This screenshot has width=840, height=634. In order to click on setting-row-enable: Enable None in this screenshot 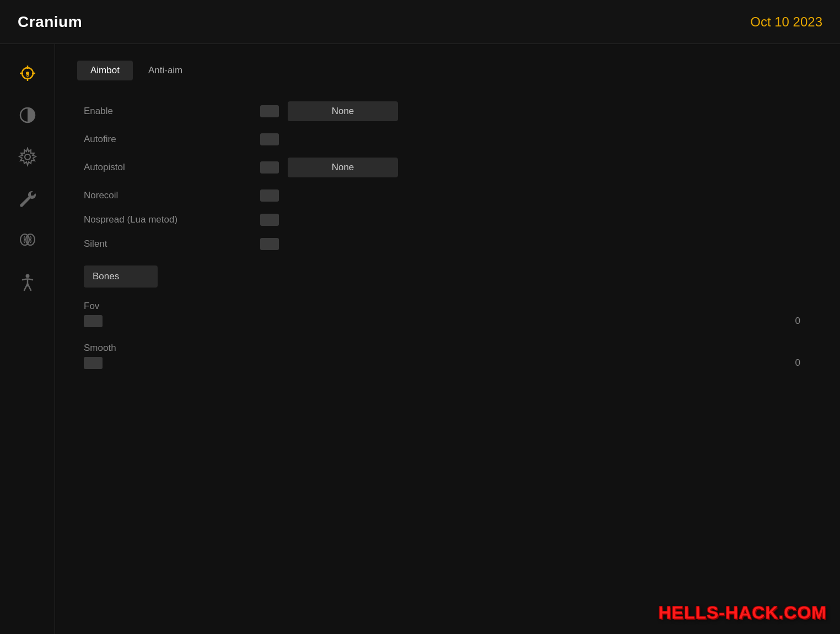, I will do `click(448, 111)`.